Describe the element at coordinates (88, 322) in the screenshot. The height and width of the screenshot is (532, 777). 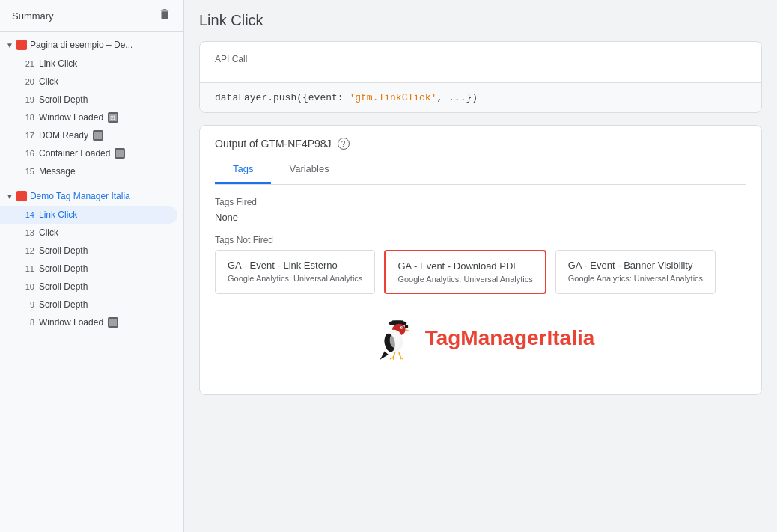
I see `sidebar-item-8-window: 8 Window Loaded` at that location.